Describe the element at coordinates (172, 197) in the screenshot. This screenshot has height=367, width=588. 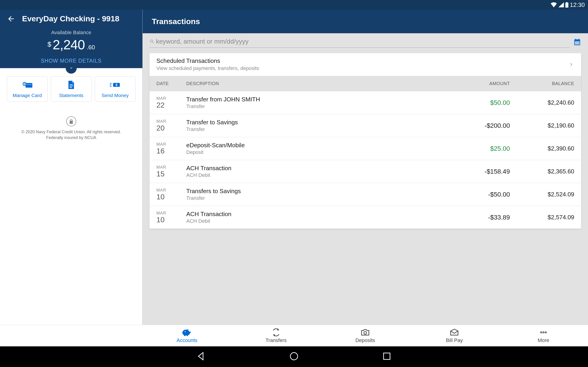
I see `tx-day: 10` at that location.